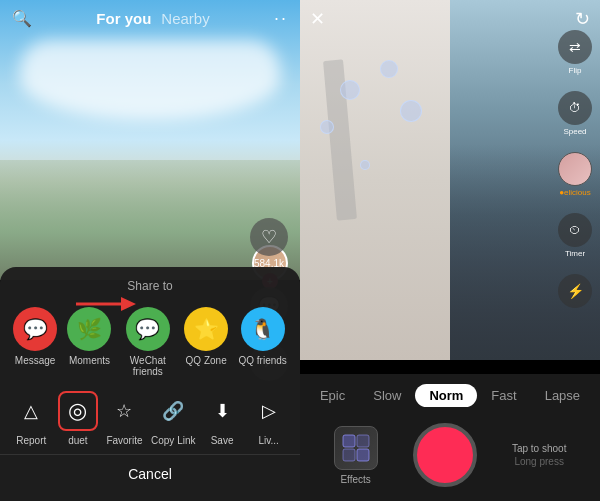 The height and width of the screenshot is (501, 600). Describe the element at coordinates (185, 18) in the screenshot. I see `nearby-tab: Nearby` at that location.